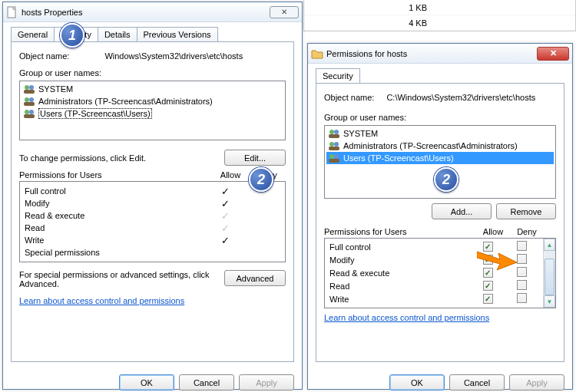  I want to click on window-title: Permissions for hosts, so click(432, 54).